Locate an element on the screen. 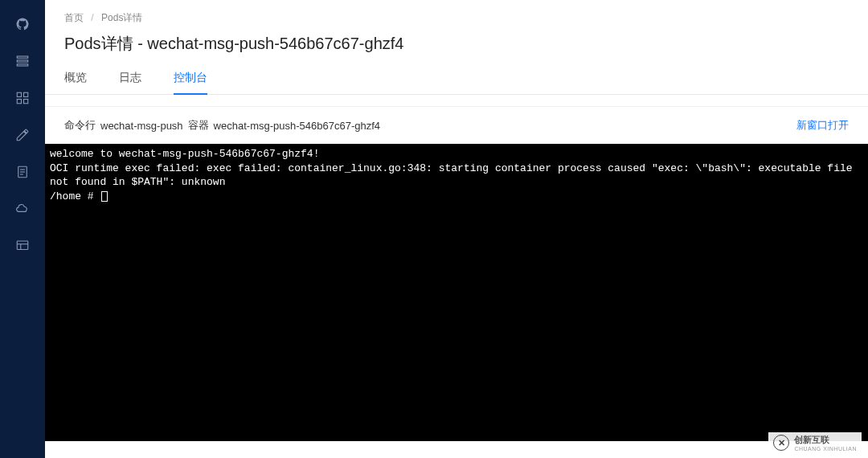 The image size is (868, 458). watermark-logo-icon: ✕ is located at coordinates (781, 443).